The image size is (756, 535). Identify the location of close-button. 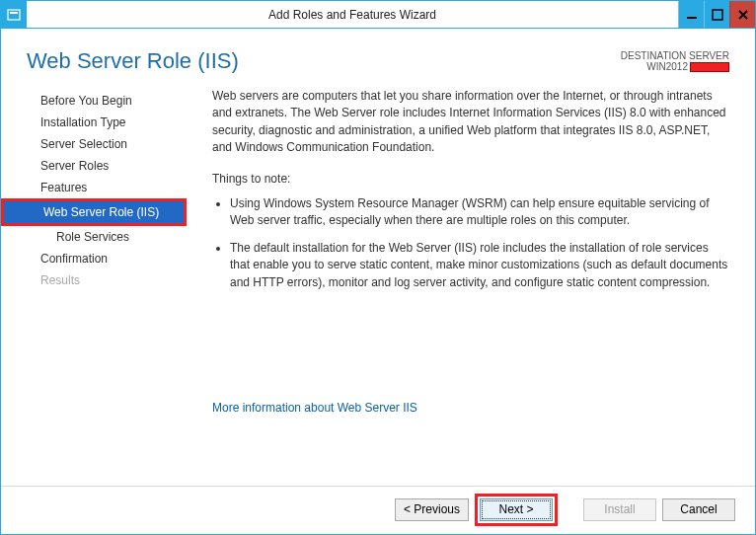
(742, 14).